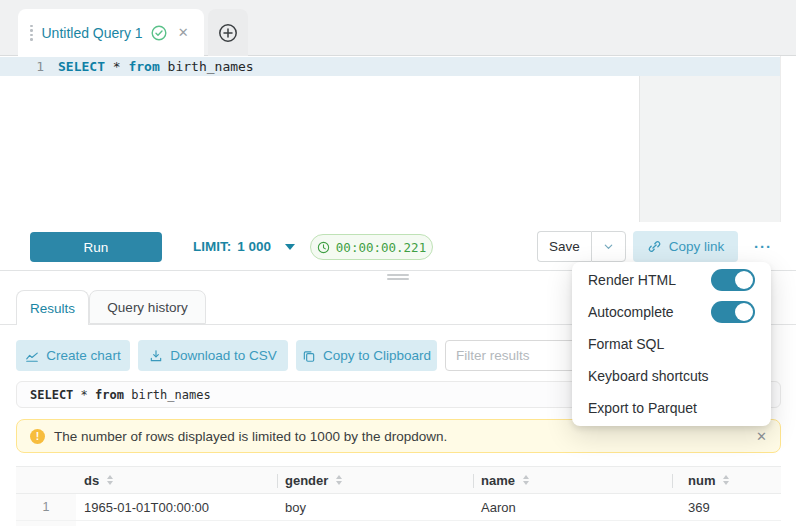 The height and width of the screenshot is (526, 796). I want to click on tab-results: Results, so click(52, 308).